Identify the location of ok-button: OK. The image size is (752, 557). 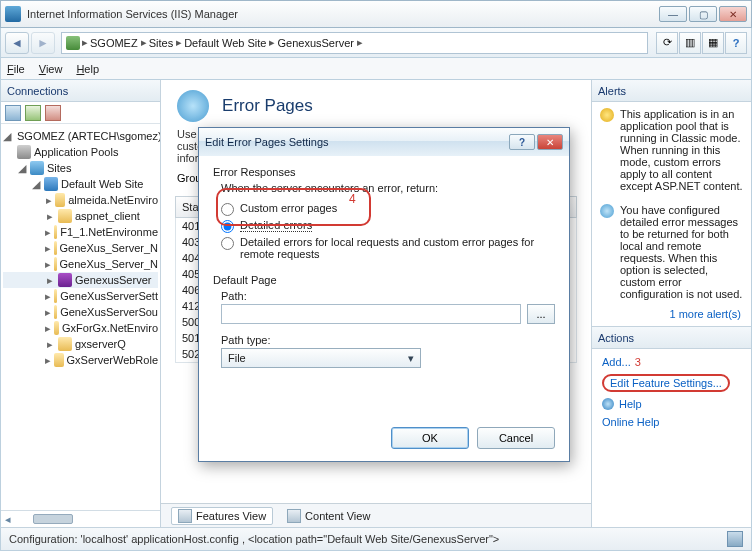
(430, 438).